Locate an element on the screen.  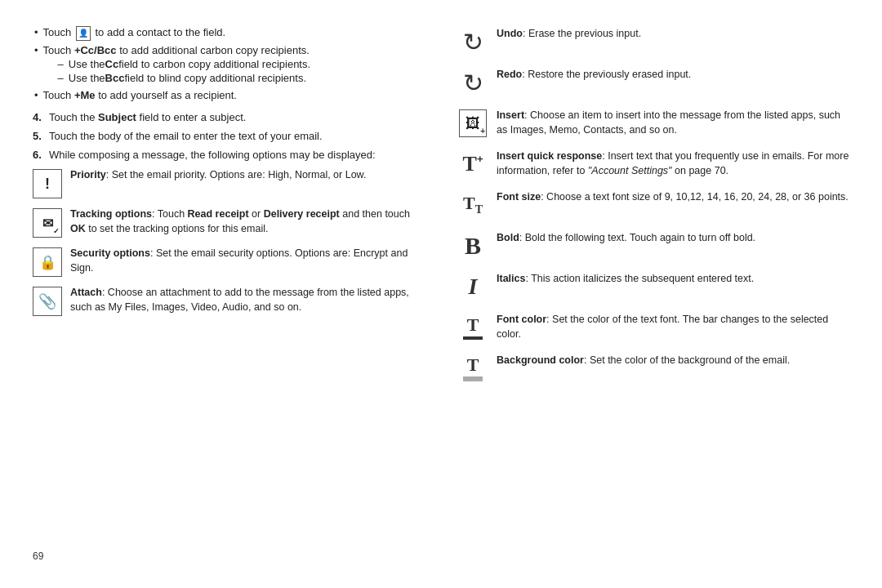
italics-icon: I is located at coordinates (473, 287).